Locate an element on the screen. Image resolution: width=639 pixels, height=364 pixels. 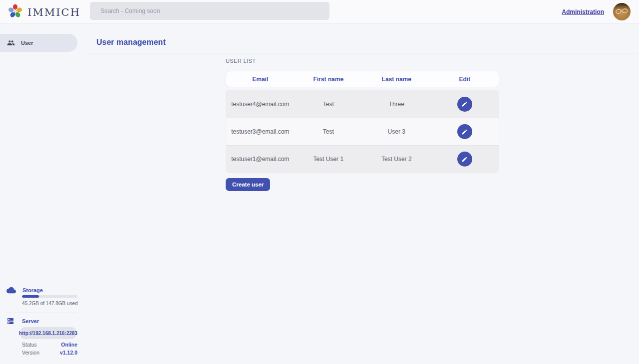
storage-progress-fill is located at coordinates (30, 296).